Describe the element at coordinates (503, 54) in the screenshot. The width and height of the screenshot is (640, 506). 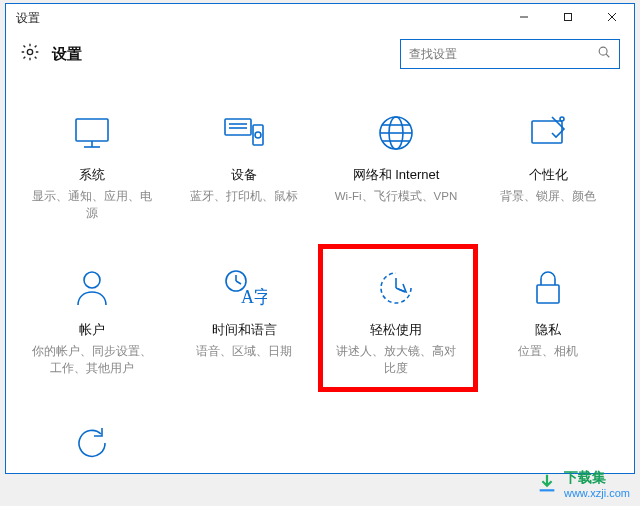
I see `search-input` at that location.